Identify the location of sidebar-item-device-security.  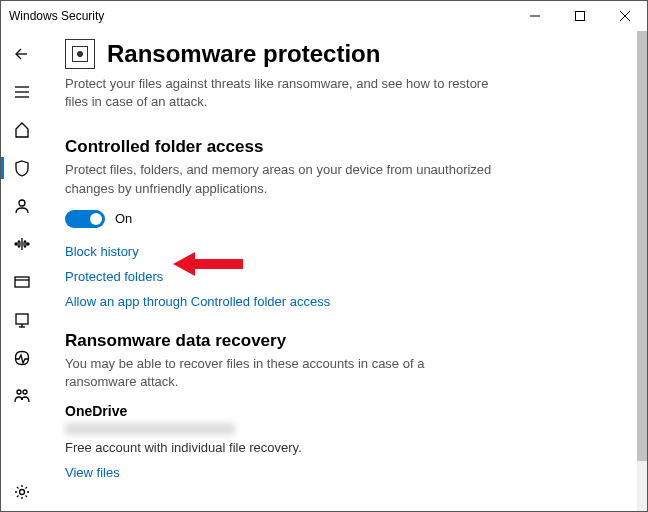
(22, 320).